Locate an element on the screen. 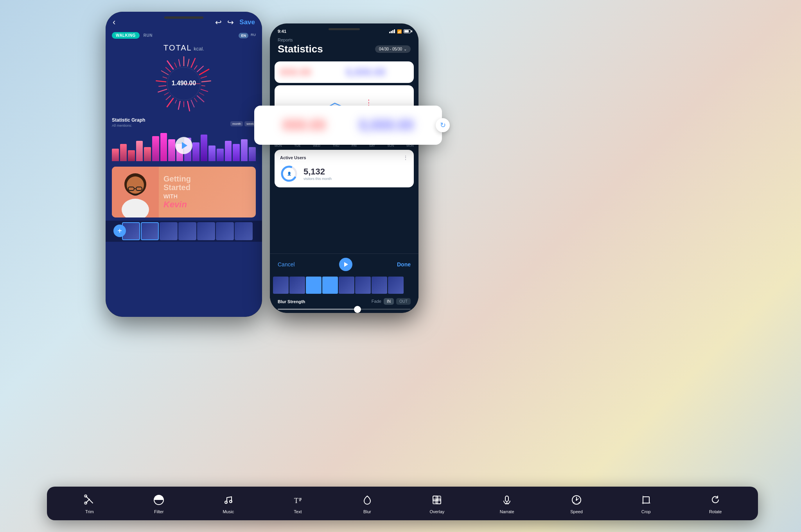  radial-chart: 1.490.00 is located at coordinates (184, 84).